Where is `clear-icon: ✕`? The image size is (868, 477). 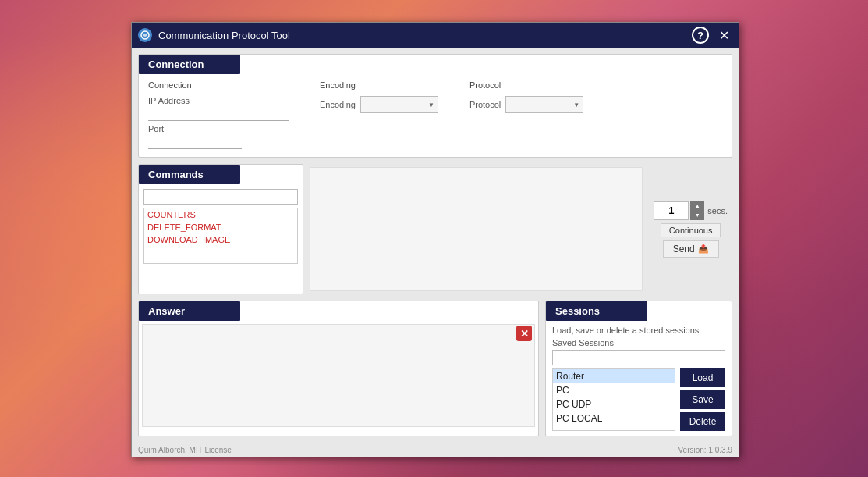
clear-icon: ✕ is located at coordinates (524, 333).